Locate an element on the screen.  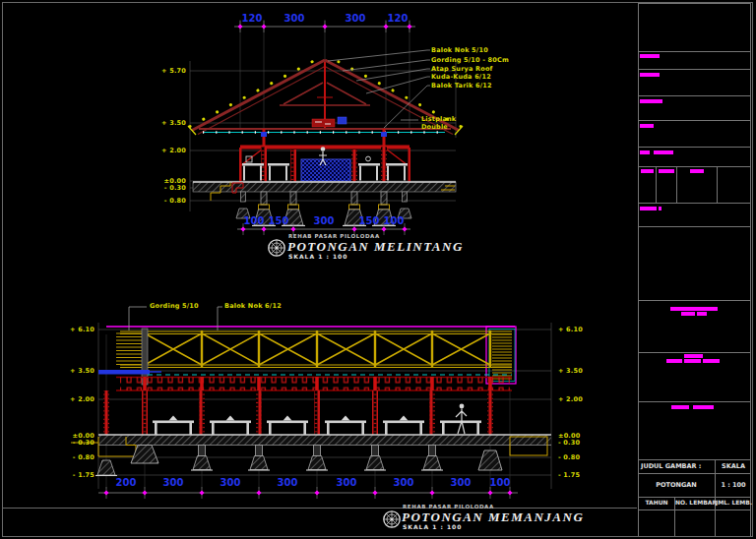
callout-label: Balok Nok 6/12 is located at coordinates (253, 307).